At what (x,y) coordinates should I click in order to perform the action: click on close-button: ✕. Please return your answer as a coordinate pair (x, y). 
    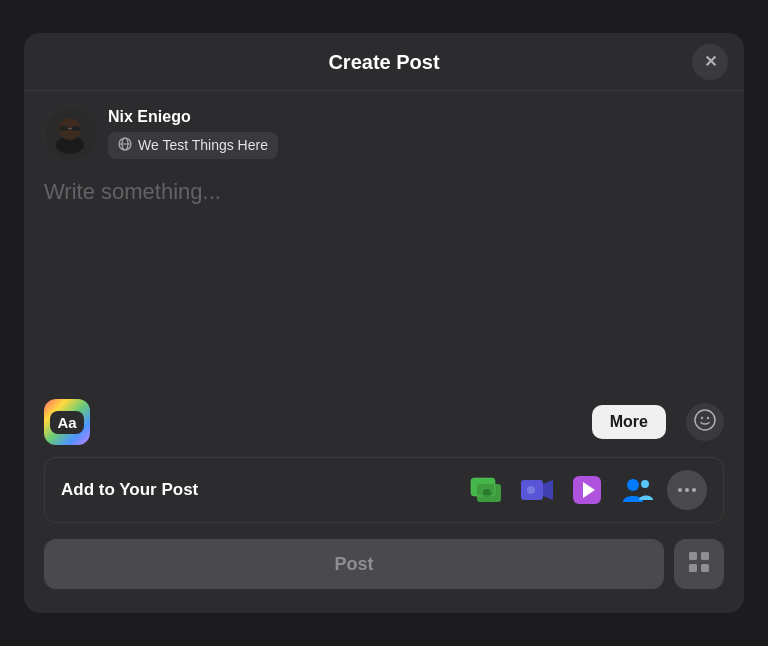
    Looking at the image, I should click on (710, 62).